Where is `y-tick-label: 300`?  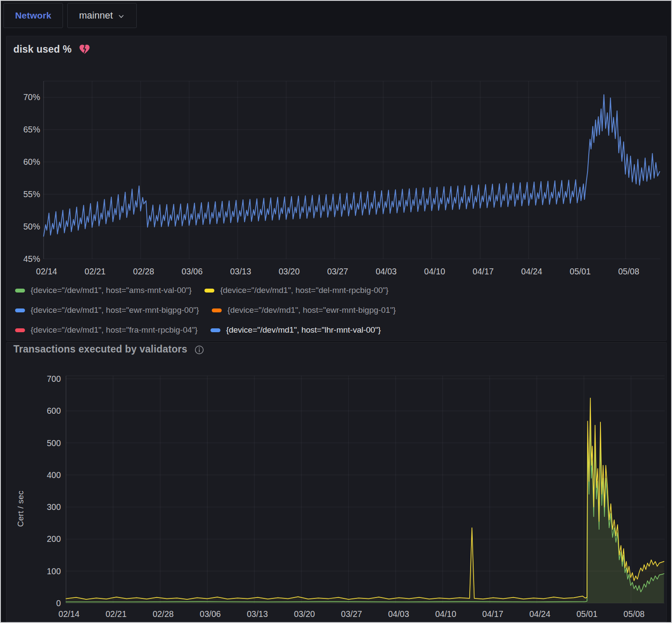 y-tick-label: 300 is located at coordinates (53, 507).